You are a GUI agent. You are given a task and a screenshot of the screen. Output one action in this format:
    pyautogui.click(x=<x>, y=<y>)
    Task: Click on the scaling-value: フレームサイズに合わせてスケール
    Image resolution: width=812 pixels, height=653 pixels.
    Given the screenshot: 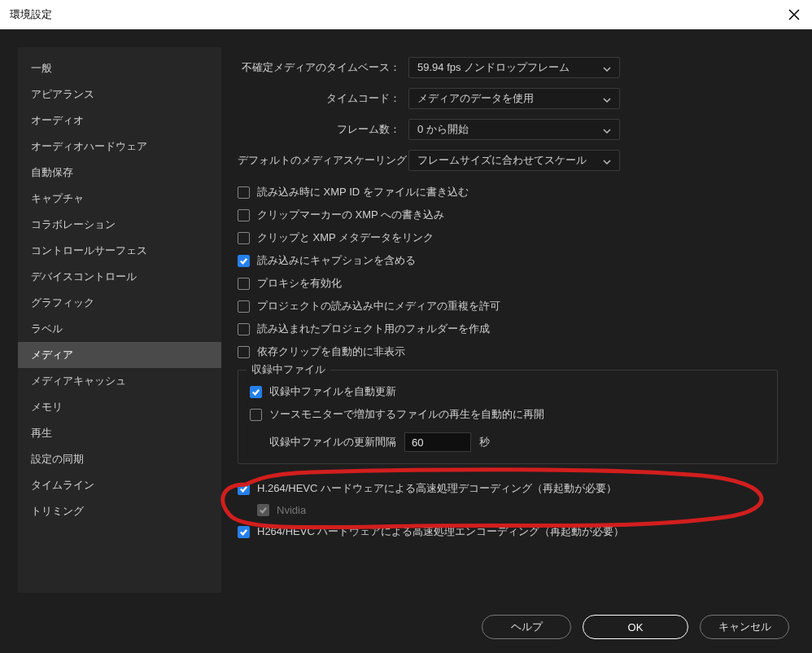 What is the action you would take?
    pyautogui.click(x=502, y=160)
    